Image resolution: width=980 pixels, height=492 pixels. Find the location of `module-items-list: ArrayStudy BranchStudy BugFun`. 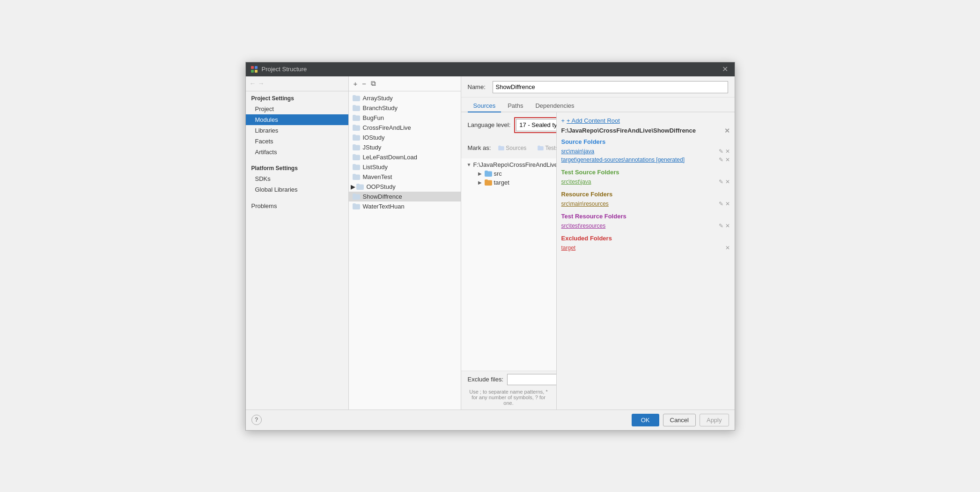

module-items-list: ArrayStudy BranchStudy BugFun is located at coordinates (405, 250).